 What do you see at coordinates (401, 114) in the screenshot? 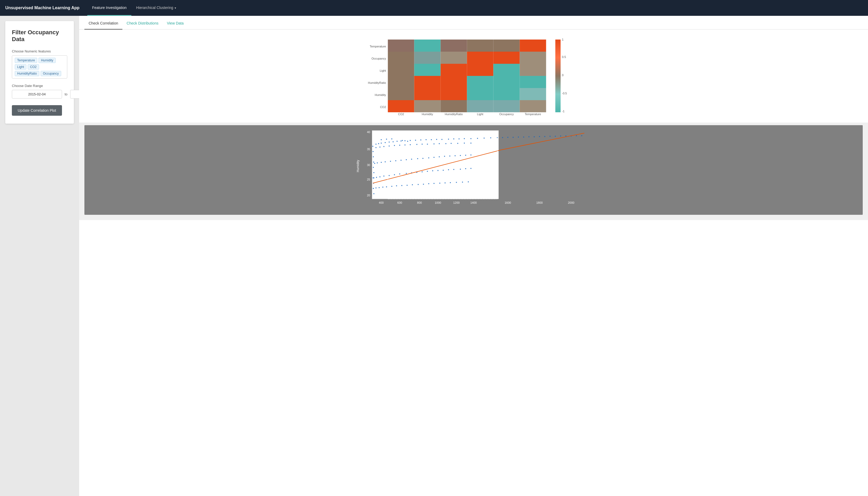
I see `x-label-co2: CO2` at bounding box center [401, 114].